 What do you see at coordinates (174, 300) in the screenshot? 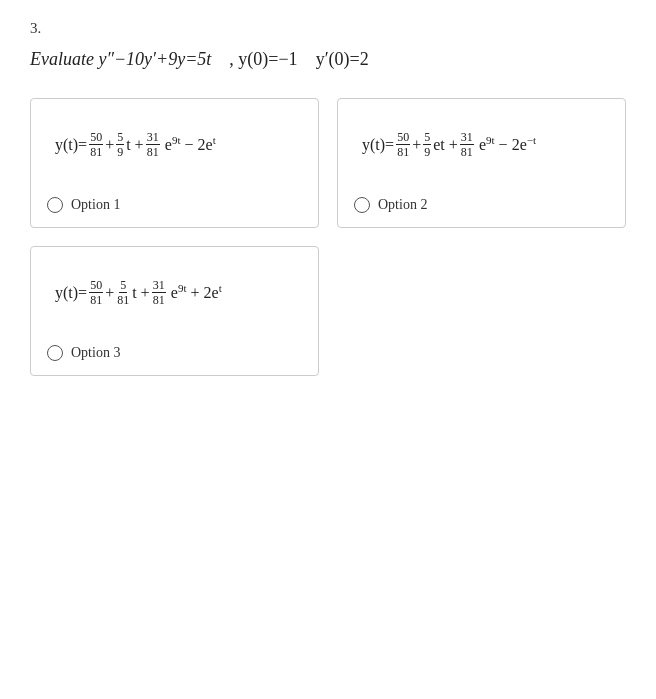
I see `option-3-formula: y(t)= 5081 + 581 t + 3181 e9t + 2et` at bounding box center [174, 300].